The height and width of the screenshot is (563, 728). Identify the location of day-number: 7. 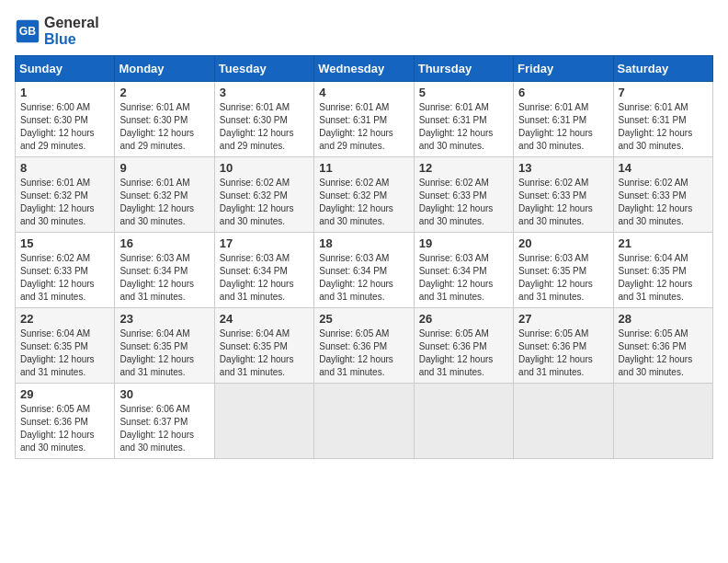
(664, 92).